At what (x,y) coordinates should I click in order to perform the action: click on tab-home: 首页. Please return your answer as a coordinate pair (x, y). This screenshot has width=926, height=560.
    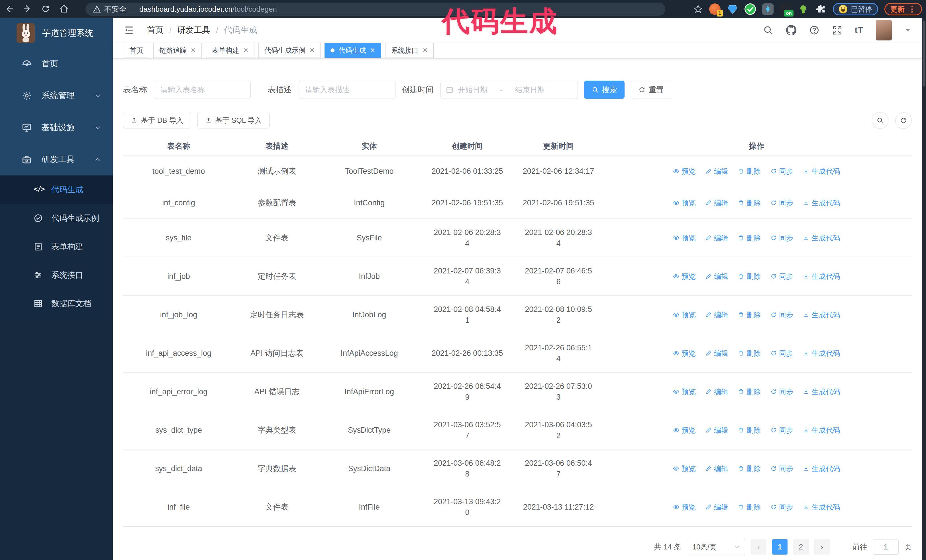
    Looking at the image, I should click on (136, 50).